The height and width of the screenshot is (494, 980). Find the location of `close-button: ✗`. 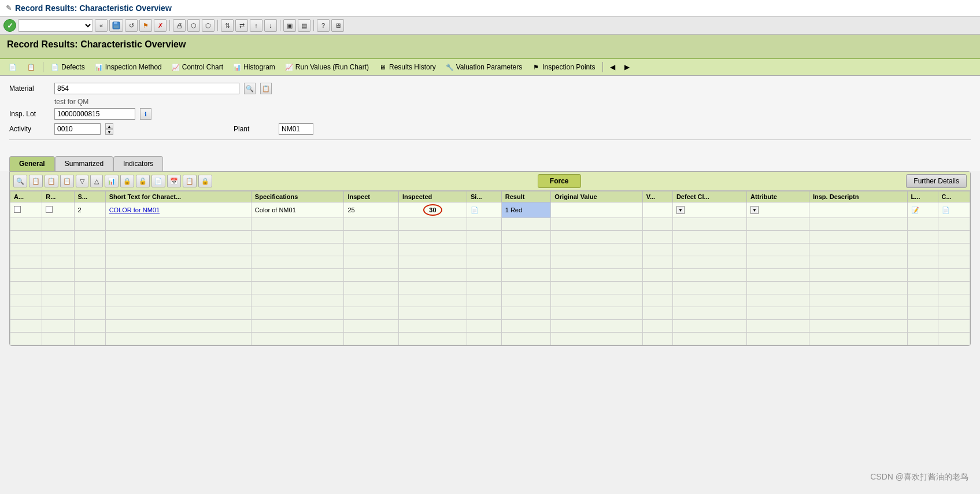

close-button: ✗ is located at coordinates (160, 25).